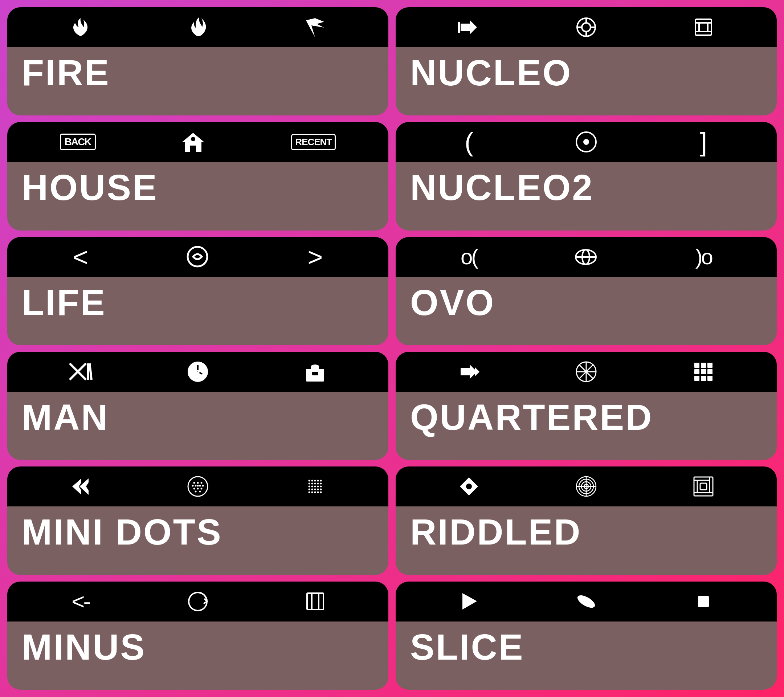  I want to click on life-icon-bar: < >, so click(198, 257).